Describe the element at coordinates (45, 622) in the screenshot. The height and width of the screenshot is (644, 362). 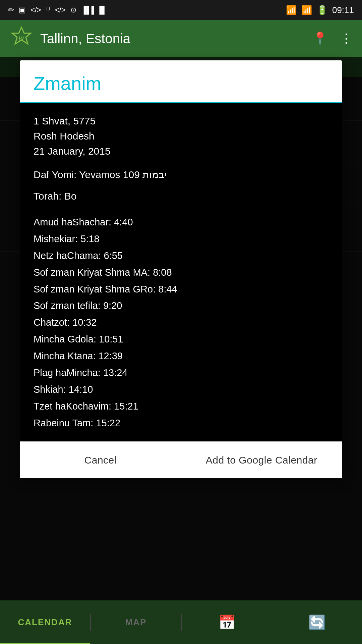
I see `nav-item-calendar: CALENDAR` at that location.